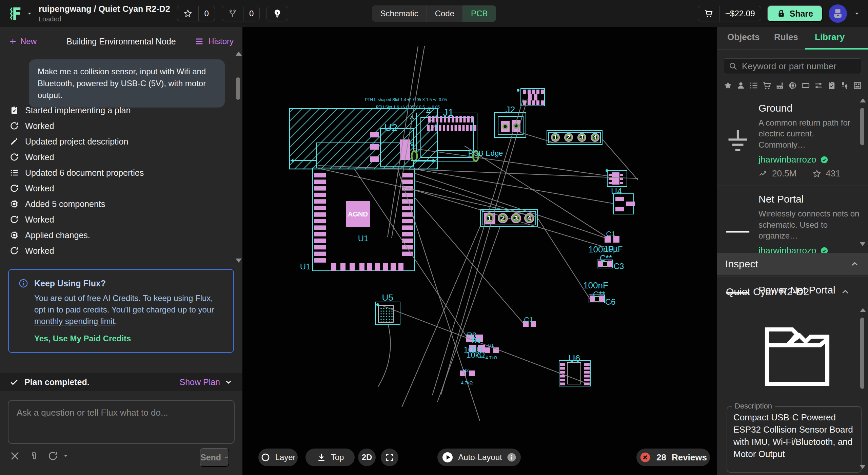 This screenshot has width=868, height=475. Describe the element at coordinates (838, 14) in the screenshot. I see `avatar` at that location.